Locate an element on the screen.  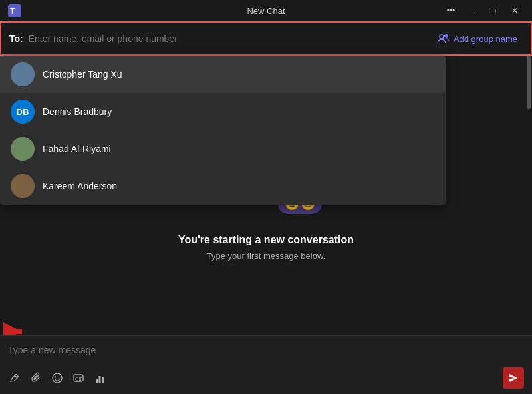
gif-icon: GIF is located at coordinates (78, 378).